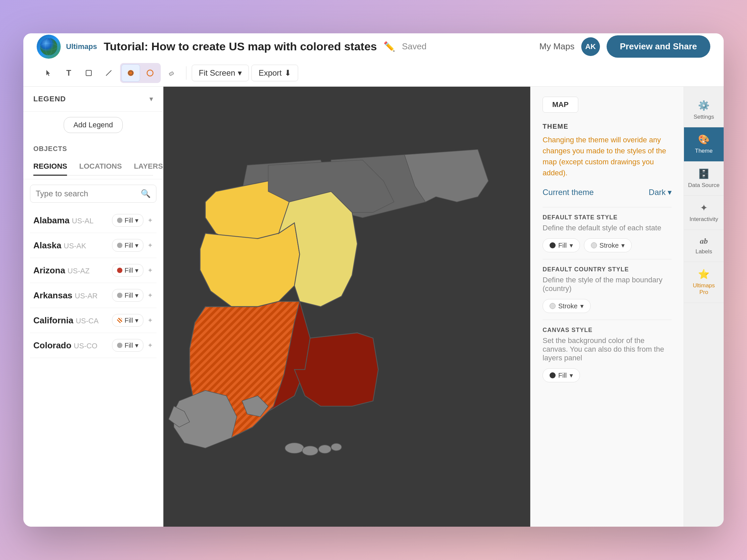 This screenshot has width=747, height=560. What do you see at coordinates (660, 192) in the screenshot?
I see `theme-value-dropdown: Dark ▾` at bounding box center [660, 192].